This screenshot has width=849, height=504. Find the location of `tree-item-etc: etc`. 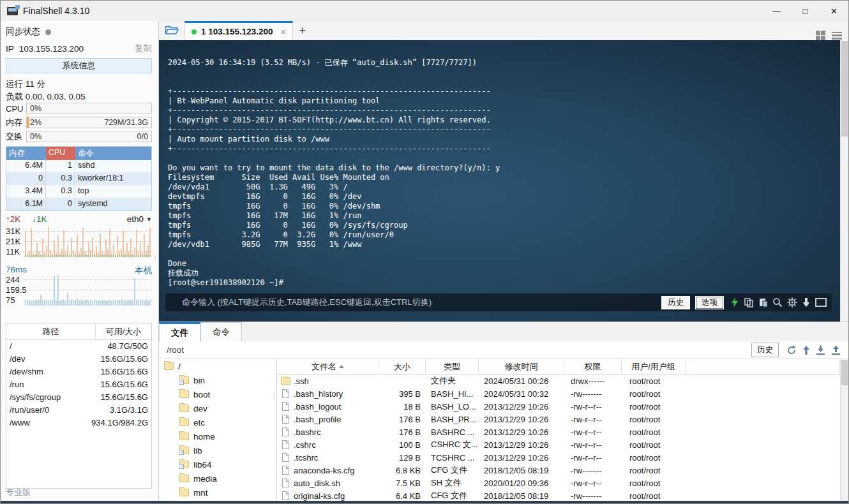

tree-item-etc: etc is located at coordinates (217, 422).